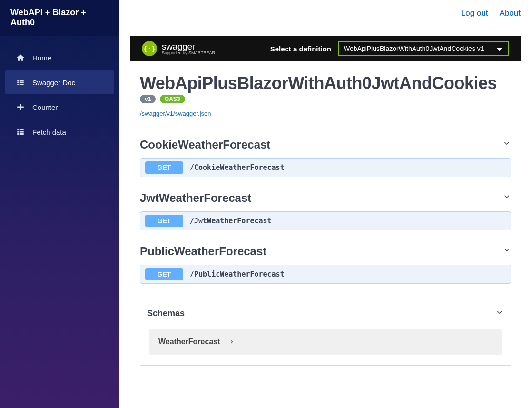 The width and height of the screenshot is (532, 408). What do you see at coordinates (325, 147) in the screenshot?
I see `tag-header-cookieweatherforecast: CookieWeatherForecast` at bounding box center [325, 147].